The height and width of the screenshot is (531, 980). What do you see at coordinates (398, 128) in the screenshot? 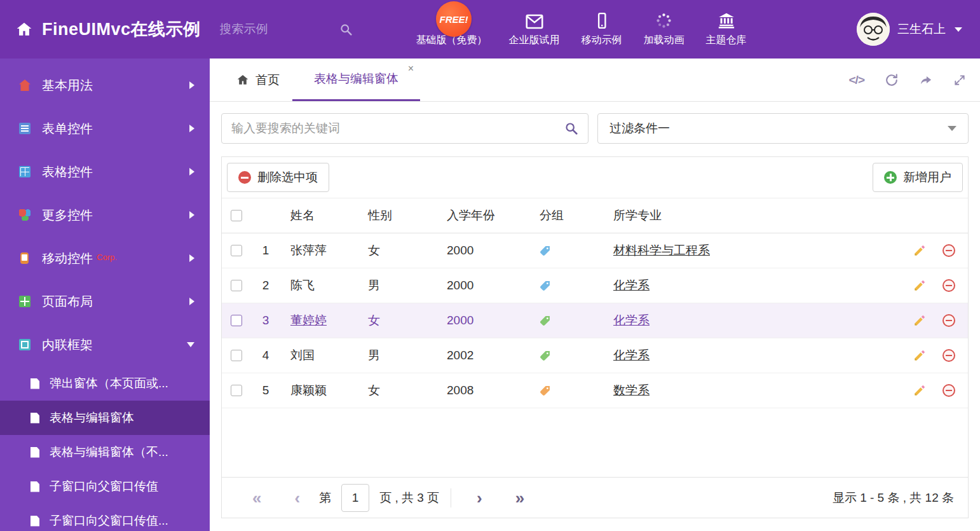
I see `keyword-search-input` at bounding box center [398, 128].